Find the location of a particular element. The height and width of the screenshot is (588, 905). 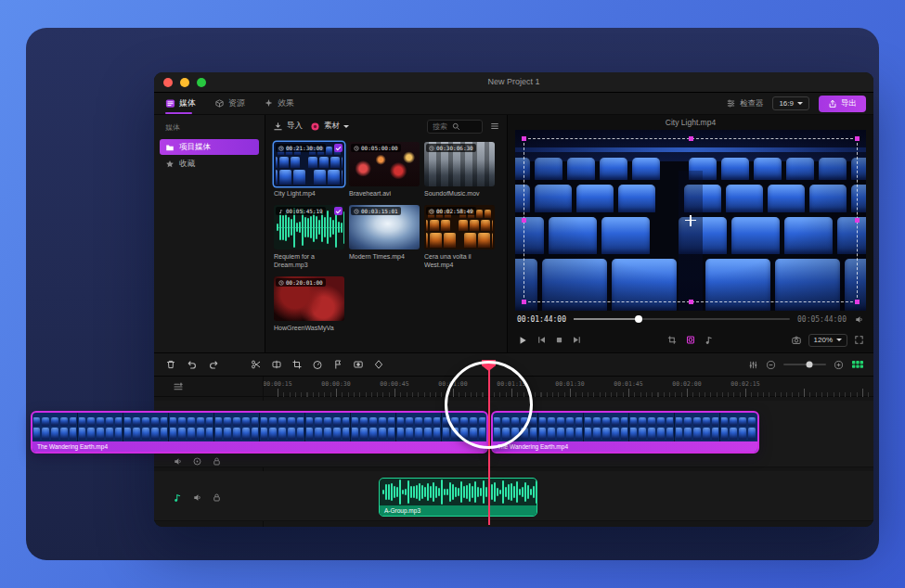

volume-icon is located at coordinates (860, 319).